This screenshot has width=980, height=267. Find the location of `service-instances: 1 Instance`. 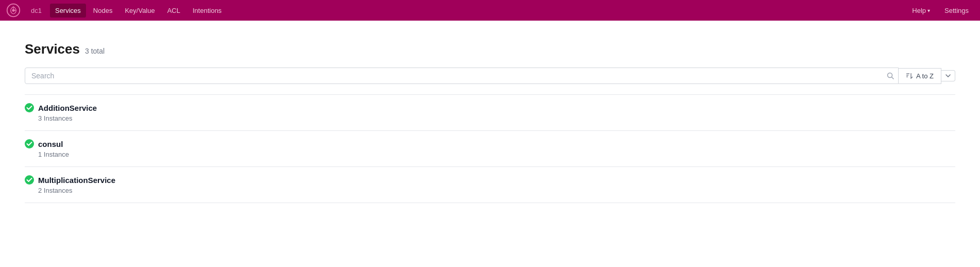

service-instances: 1 Instance is located at coordinates (490, 155).